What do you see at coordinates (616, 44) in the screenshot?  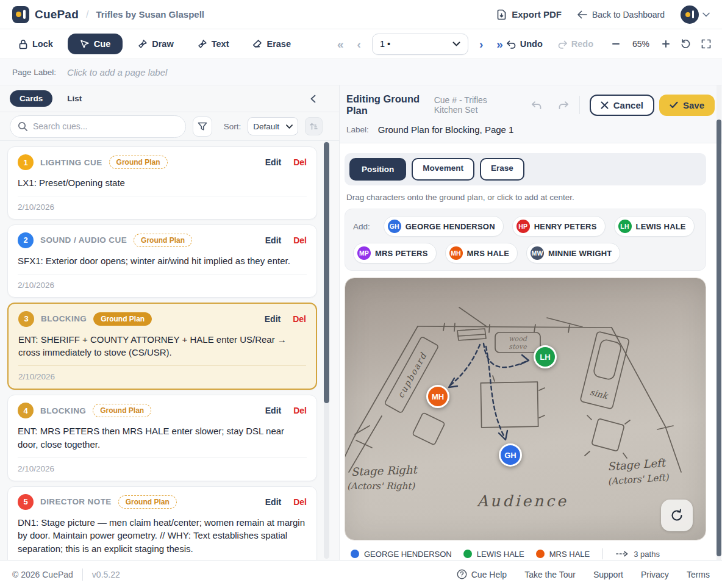 I see `zoom-out-button` at bounding box center [616, 44].